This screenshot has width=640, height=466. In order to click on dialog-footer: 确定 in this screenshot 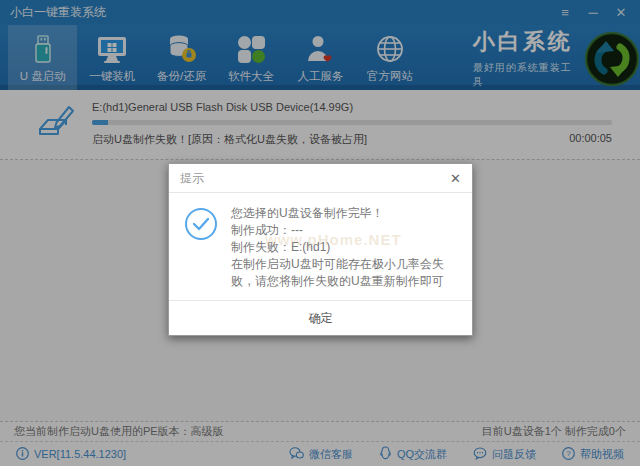, I will do `click(320, 318)`.